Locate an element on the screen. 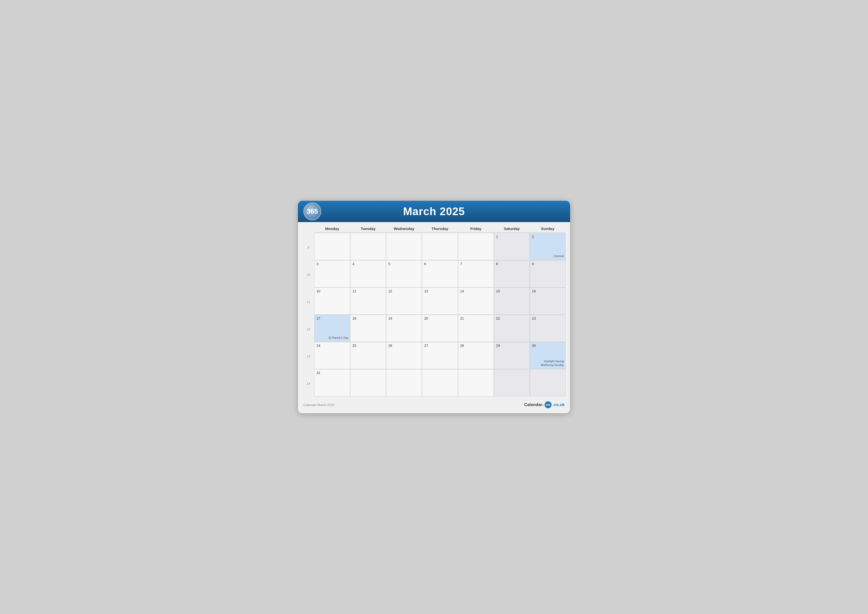 The image size is (868, 614). day-cell-2-w0: 2Carnival is located at coordinates (547, 247).